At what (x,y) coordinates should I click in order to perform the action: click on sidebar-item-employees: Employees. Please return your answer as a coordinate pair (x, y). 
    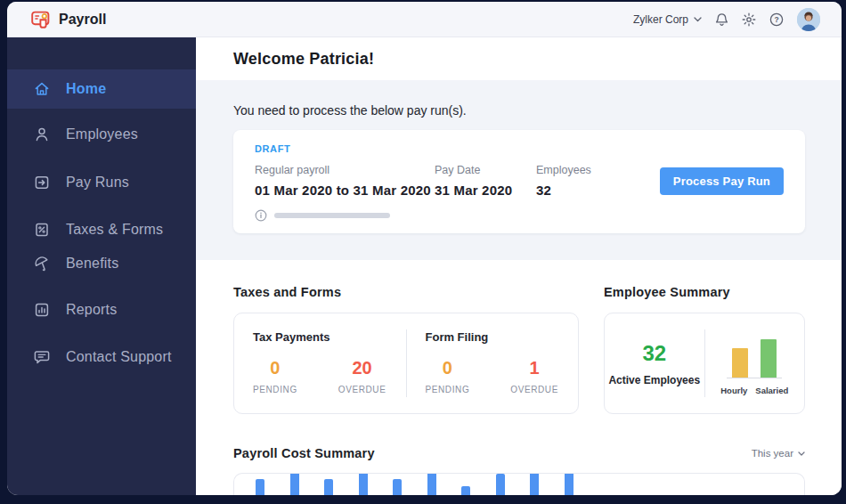
    Looking at the image, I should click on (102, 134).